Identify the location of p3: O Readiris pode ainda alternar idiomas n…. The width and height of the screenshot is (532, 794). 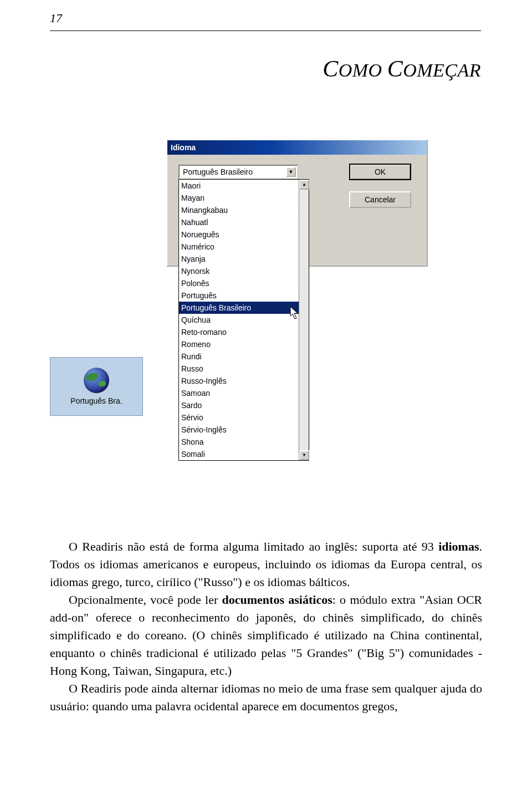
(266, 698).